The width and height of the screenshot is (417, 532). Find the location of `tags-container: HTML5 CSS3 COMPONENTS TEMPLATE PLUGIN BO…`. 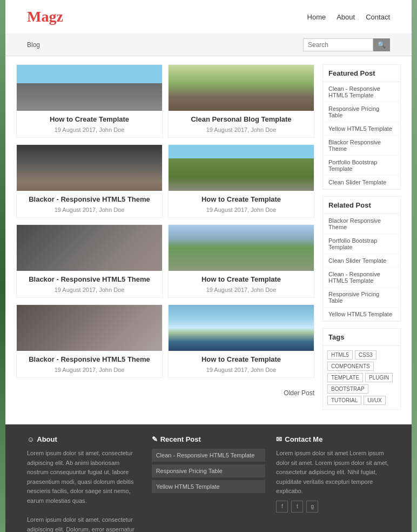

tags-container: HTML5 CSS3 COMPONENTS TEMPLATE PLUGIN BO… is located at coordinates (362, 377).